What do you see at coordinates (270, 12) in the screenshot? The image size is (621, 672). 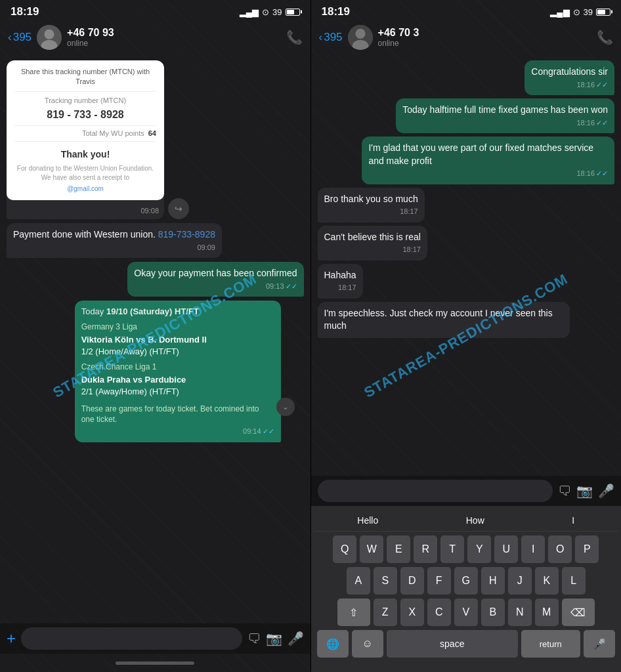 I see `left-status-icons: ▂▄▆ ⊙ 39` at bounding box center [270, 12].